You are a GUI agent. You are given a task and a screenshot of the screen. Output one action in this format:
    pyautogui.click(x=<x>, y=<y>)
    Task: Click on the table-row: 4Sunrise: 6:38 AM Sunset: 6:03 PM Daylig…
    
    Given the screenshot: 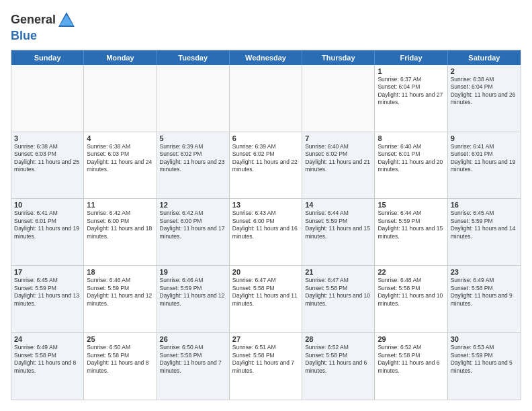 What is the action you would take?
    pyautogui.click(x=120, y=165)
    